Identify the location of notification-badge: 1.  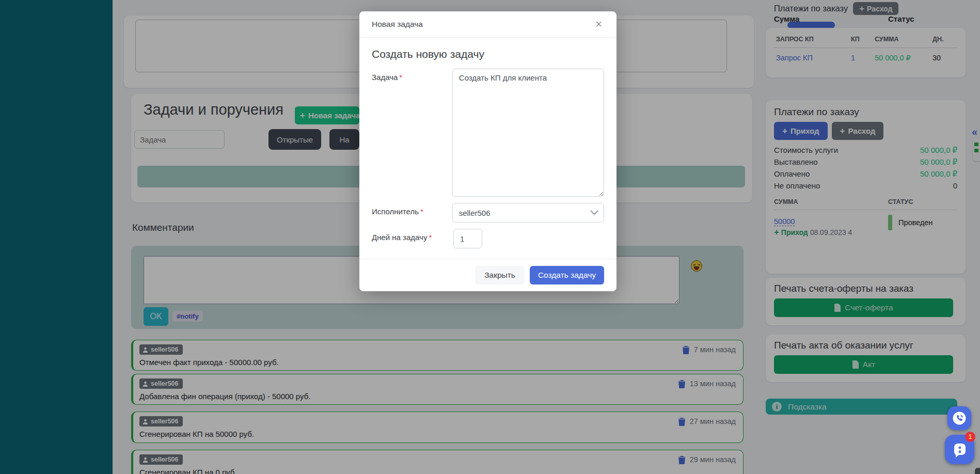
(970, 437).